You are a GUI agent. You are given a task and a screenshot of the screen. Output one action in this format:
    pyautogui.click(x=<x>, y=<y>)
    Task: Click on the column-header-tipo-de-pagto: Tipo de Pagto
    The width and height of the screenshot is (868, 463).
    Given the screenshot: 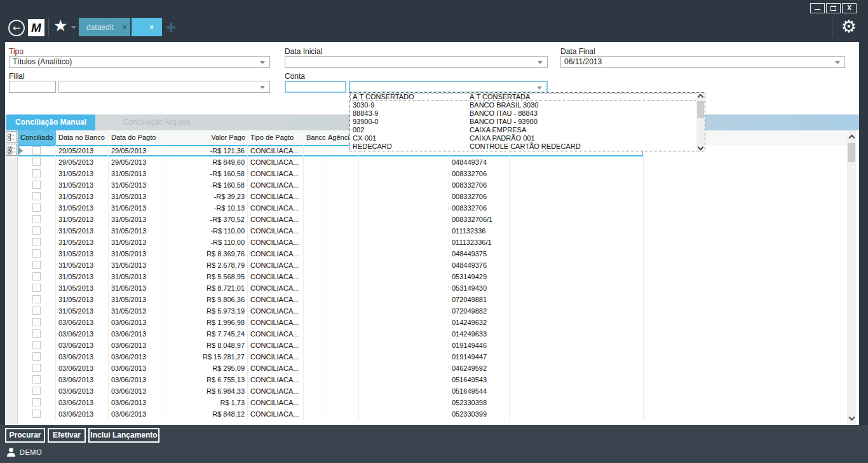 What is the action you would take?
    pyautogui.click(x=276, y=137)
    